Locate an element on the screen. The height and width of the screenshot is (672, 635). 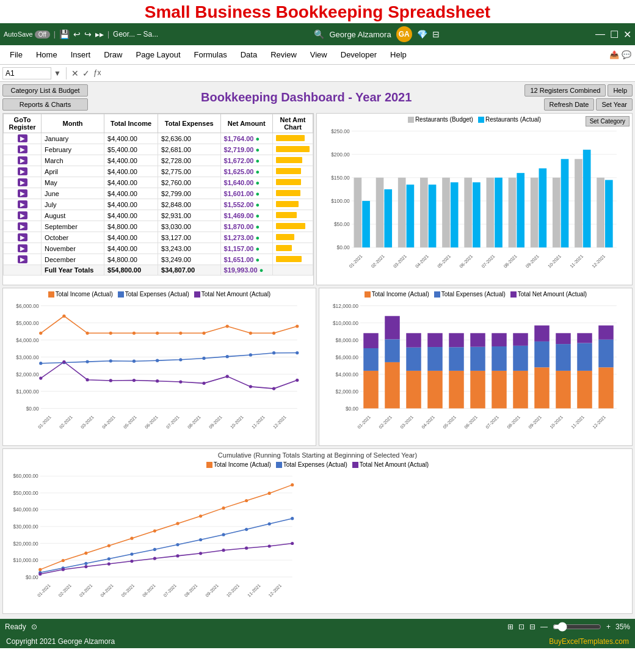
share-icon: 📤 is located at coordinates (614, 55).